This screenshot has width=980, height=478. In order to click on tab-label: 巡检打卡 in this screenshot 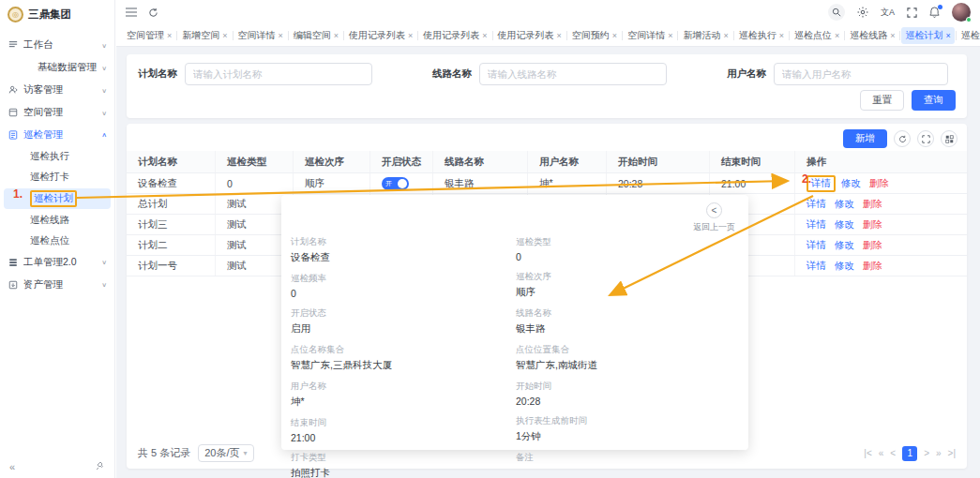, I will do `click(971, 36)`.